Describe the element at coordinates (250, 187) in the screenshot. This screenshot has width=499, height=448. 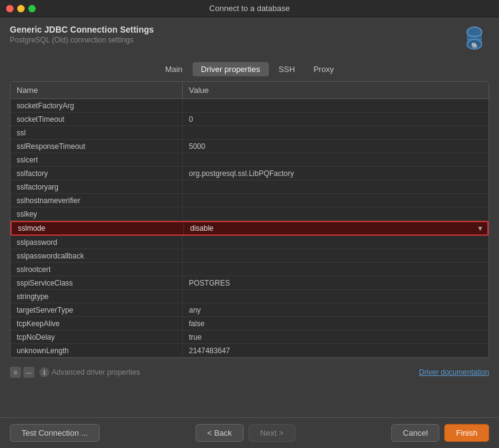
I see `table-row: sslfactoryarg` at that location.